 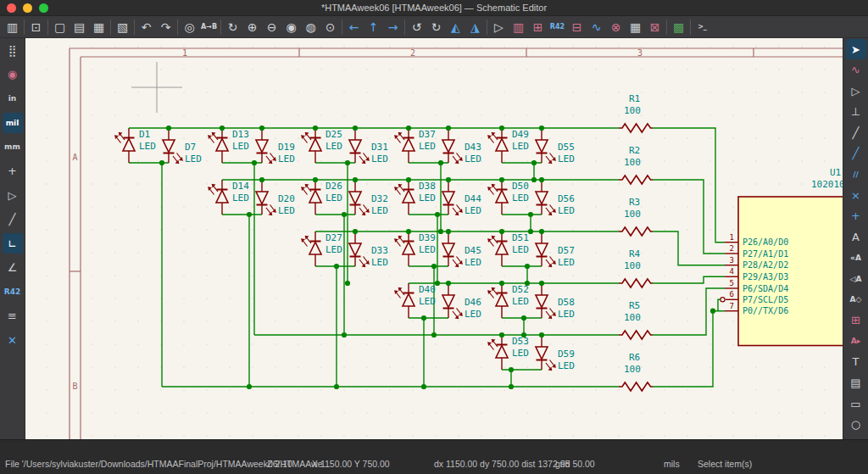 I want to click on net-table-icon: ▦, so click(x=636, y=27).